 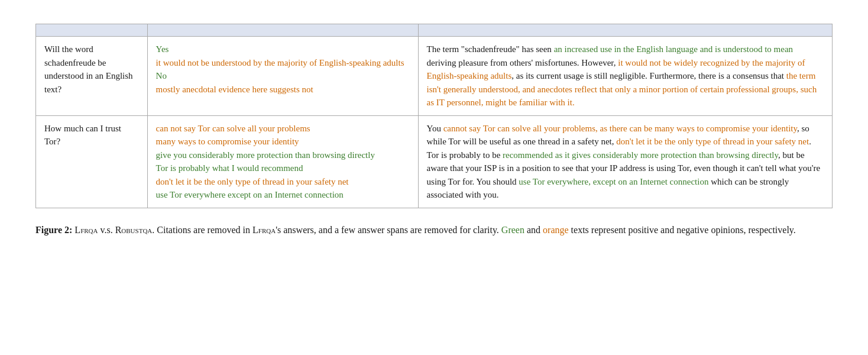 I want to click on lfrqa-cell: You cannot say Tor can solve all your pr…, so click(x=625, y=162).